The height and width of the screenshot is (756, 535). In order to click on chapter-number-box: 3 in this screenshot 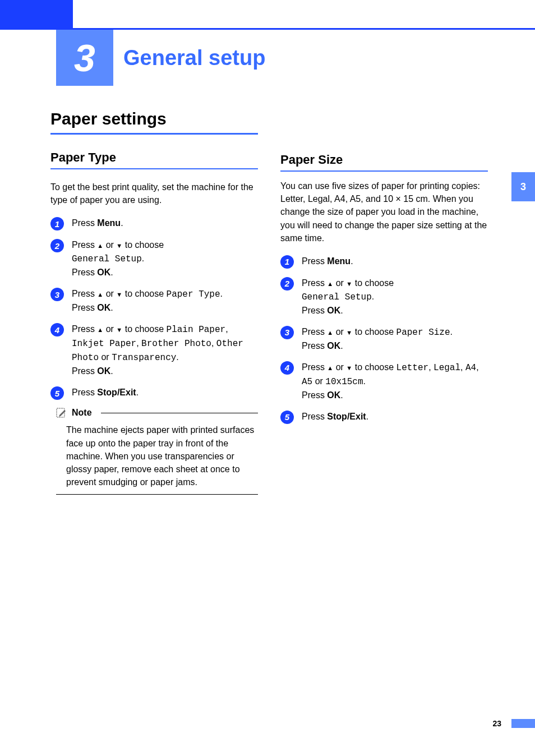, I will do `click(85, 58)`.